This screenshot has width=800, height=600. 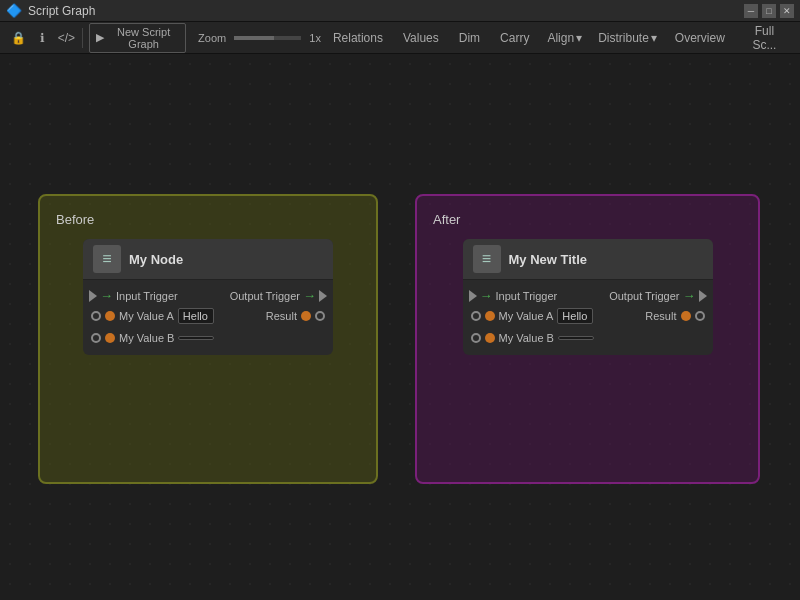 I want to click on before-value-a-left: My Value A Hello, so click(x=152, y=316).